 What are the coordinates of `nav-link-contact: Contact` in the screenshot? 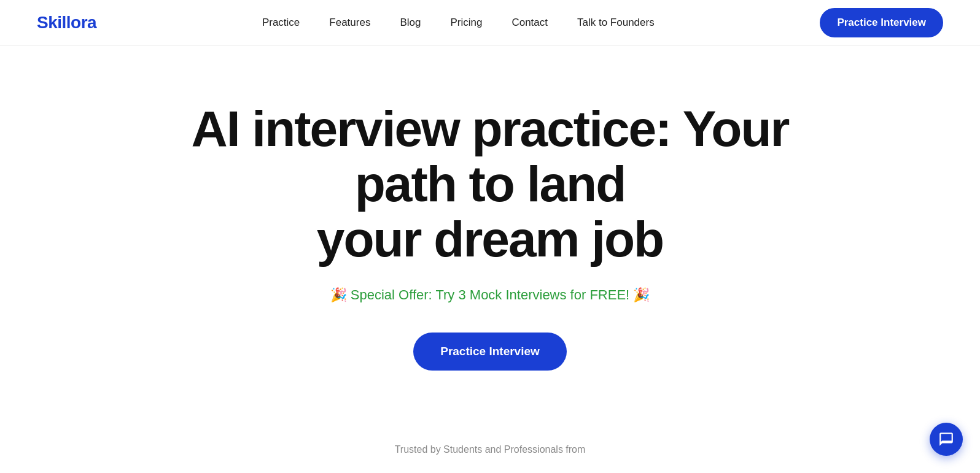 It's located at (529, 22).